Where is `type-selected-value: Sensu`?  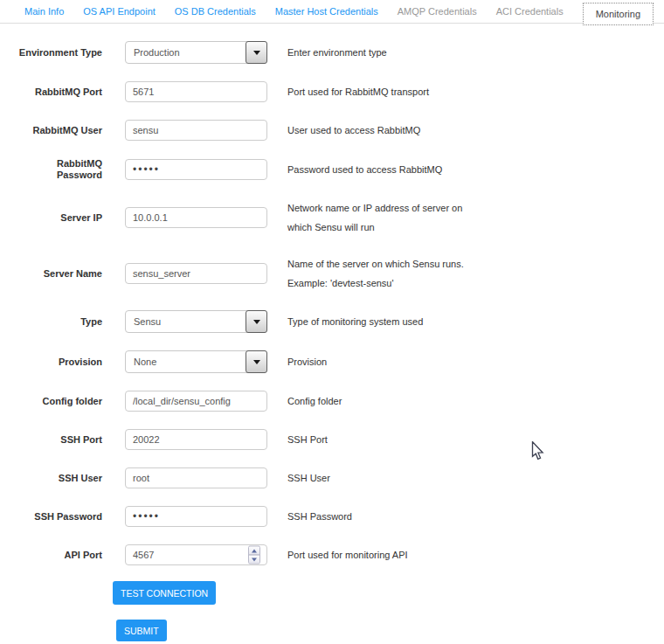
type-selected-value: Sensu is located at coordinates (147, 322).